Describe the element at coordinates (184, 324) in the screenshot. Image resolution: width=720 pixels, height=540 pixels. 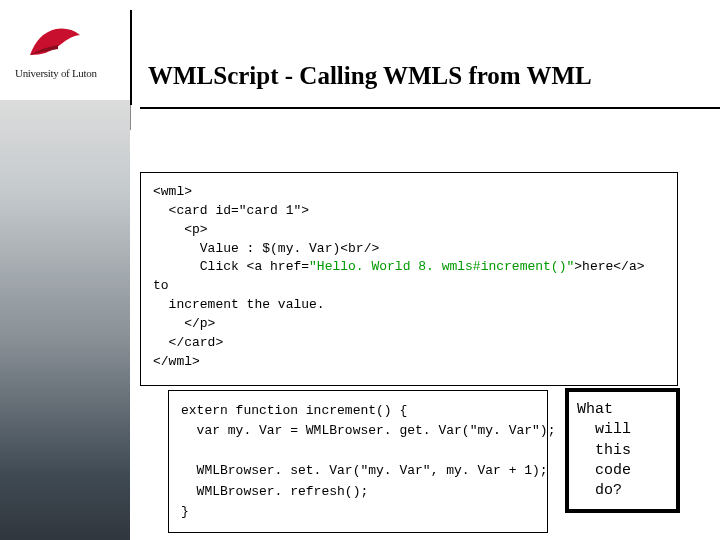
I see `code-line: </p>` at that location.